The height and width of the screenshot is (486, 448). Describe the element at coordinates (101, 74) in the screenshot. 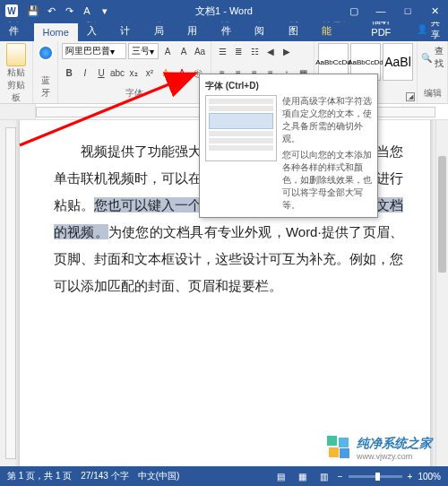

I see `underline-button: U` at that location.